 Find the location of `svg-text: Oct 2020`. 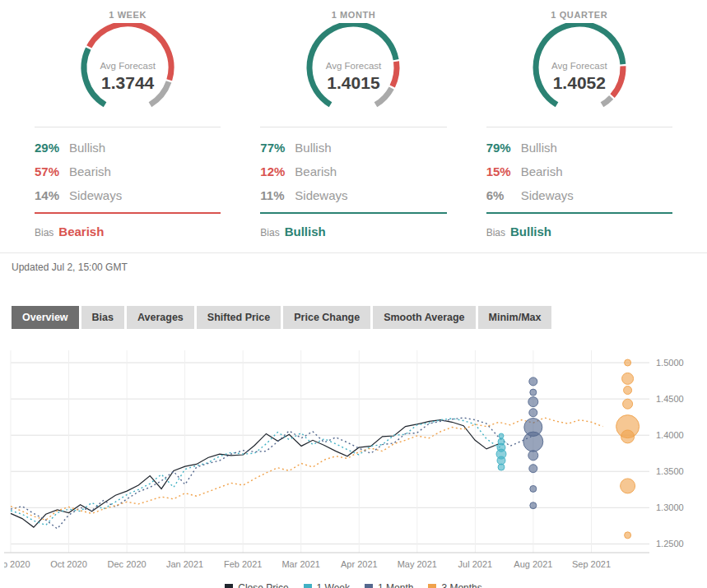

svg-text: Oct 2020 is located at coordinates (69, 564).